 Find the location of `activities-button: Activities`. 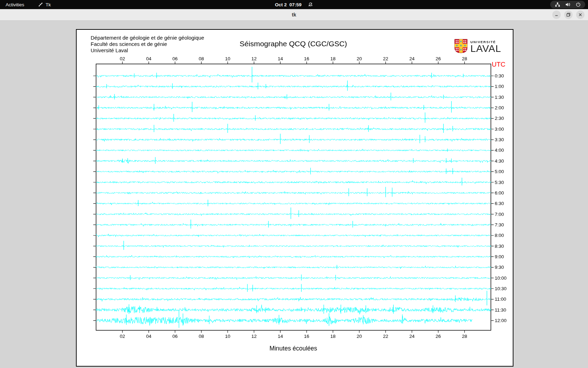

activities-button: Activities is located at coordinates (15, 5).